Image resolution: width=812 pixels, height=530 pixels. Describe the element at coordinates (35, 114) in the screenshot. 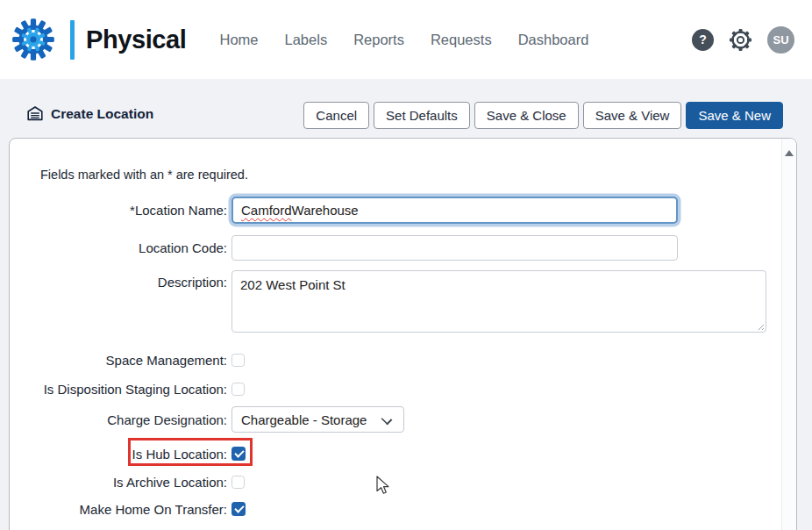

I see `warehouse-icon` at that location.